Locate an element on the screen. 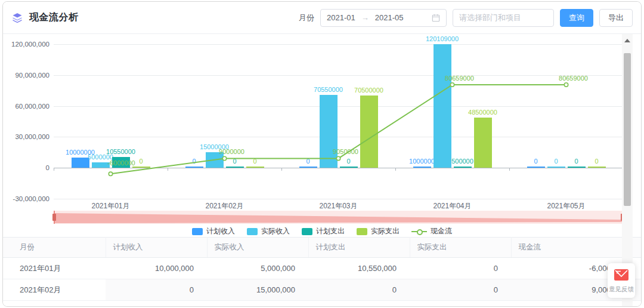 This screenshot has width=644, height=308. column-header-实际收入: 实际收入 is located at coordinates (258, 248).